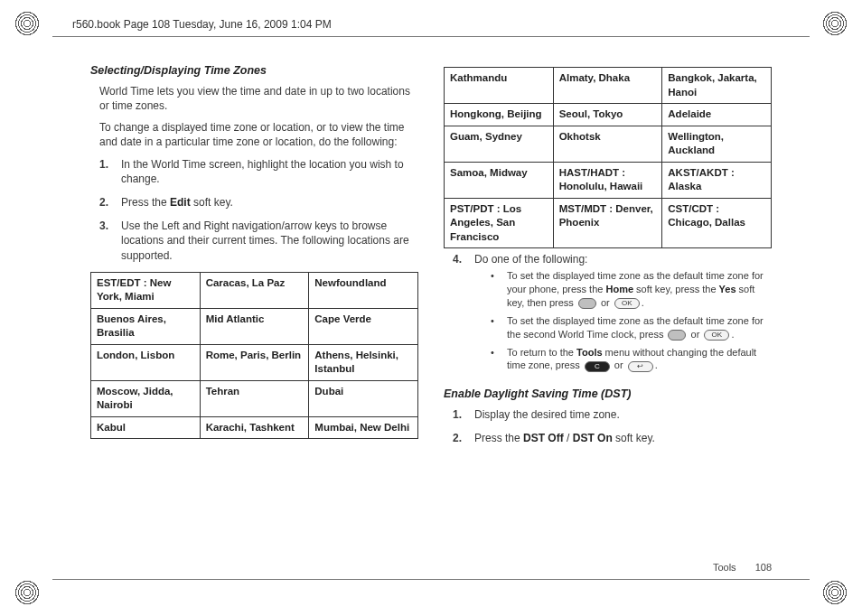  What do you see at coordinates (499, 144) in the screenshot?
I see `tz-cell: Guam, Sydney` at bounding box center [499, 144].